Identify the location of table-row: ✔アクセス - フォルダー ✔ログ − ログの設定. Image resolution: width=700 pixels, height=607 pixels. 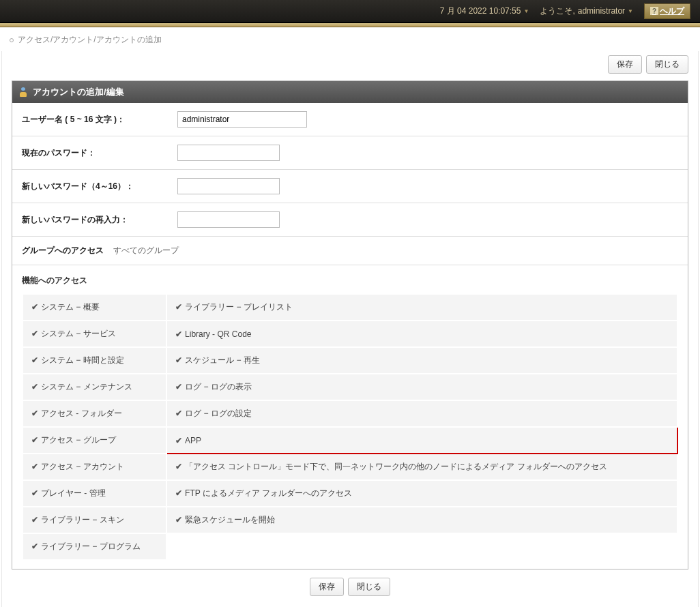
(350, 413).